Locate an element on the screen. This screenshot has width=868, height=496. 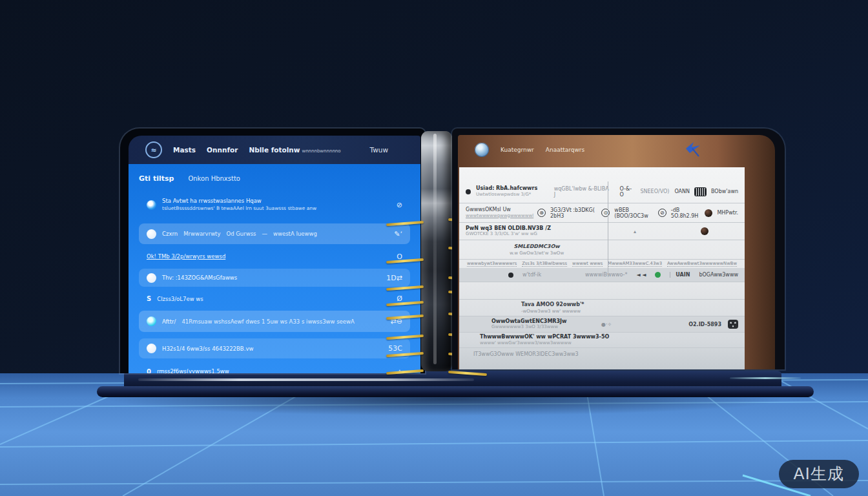
column-header: wwwwbywt3wwwwwrs is located at coordinates (492, 264).